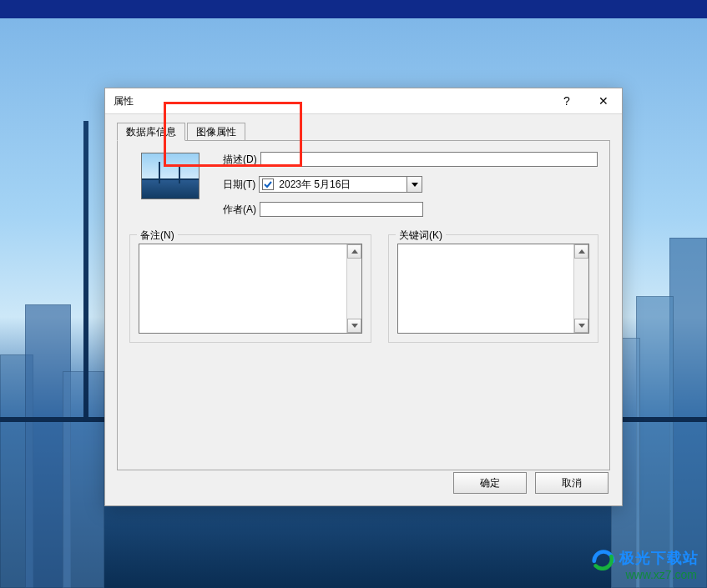  Describe the element at coordinates (572, 483) in the screenshot. I see `cancel-button: 取消` at that location.